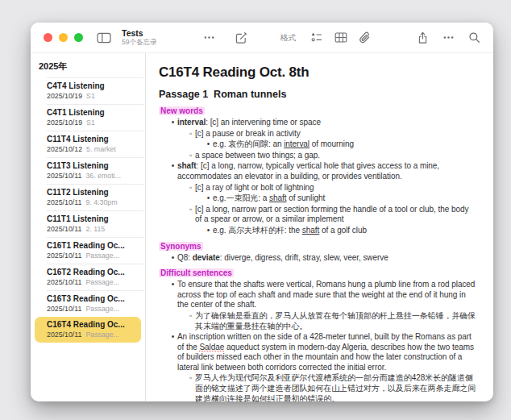 The width and height of the screenshot is (511, 420). Describe the element at coordinates (210, 37) in the screenshot. I see `folder-more-icon` at that location.